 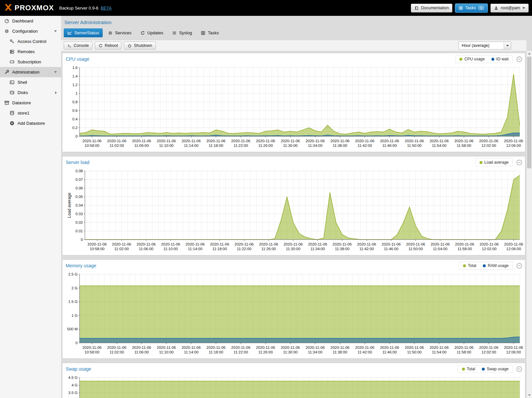 What do you see at coordinates (75, 128) in the screenshot?
I see `svg-text: 0.2` at bounding box center [75, 128].